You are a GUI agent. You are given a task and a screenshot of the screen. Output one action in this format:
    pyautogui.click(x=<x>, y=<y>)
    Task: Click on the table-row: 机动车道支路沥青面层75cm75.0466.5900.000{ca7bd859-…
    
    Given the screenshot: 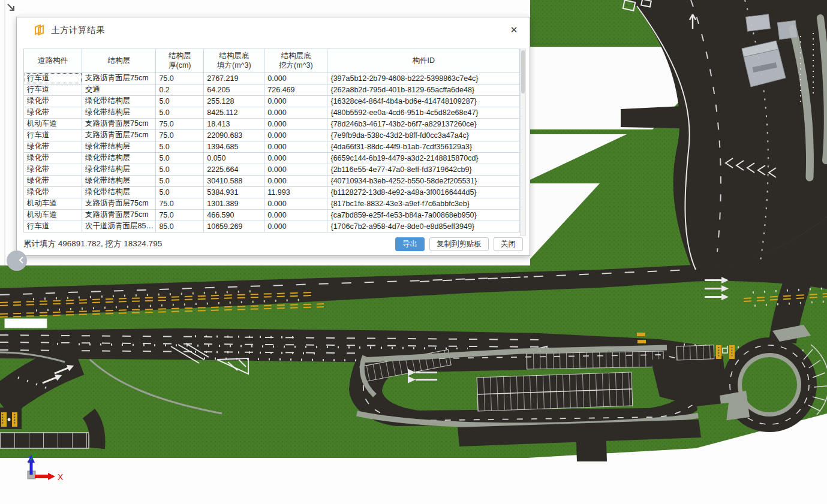 What is the action you would take?
    pyautogui.click(x=272, y=215)
    